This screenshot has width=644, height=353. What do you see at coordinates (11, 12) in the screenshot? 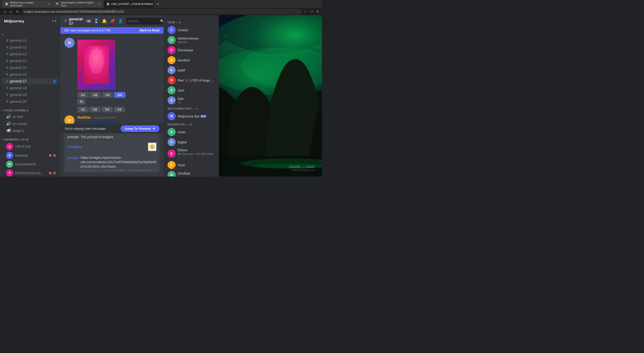
I see `forward-button: ▶` at bounding box center [11, 12].